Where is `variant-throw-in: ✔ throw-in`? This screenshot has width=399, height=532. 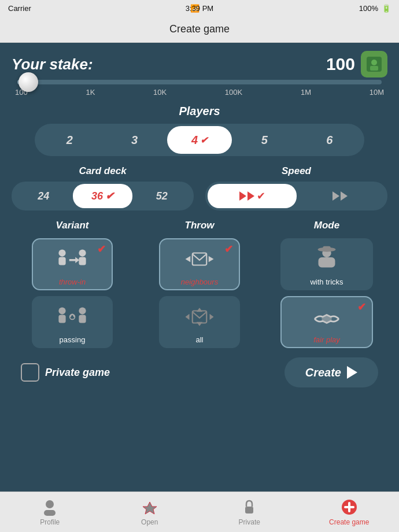
variant-throw-in: ✔ throw-in is located at coordinates (72, 264).